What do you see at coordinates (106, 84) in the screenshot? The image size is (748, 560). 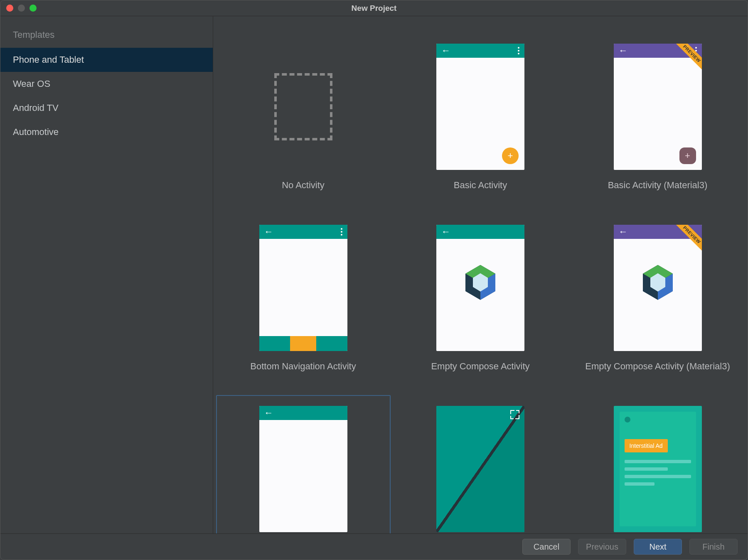 I see `sidebar-item-wear-os: Wear OS` at bounding box center [106, 84].